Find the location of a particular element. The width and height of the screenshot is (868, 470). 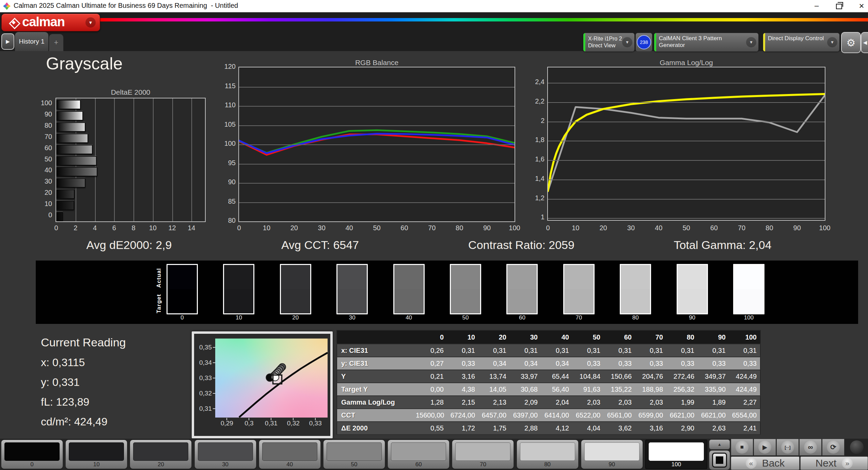

pattern-level-0: 0 is located at coordinates (32, 454).